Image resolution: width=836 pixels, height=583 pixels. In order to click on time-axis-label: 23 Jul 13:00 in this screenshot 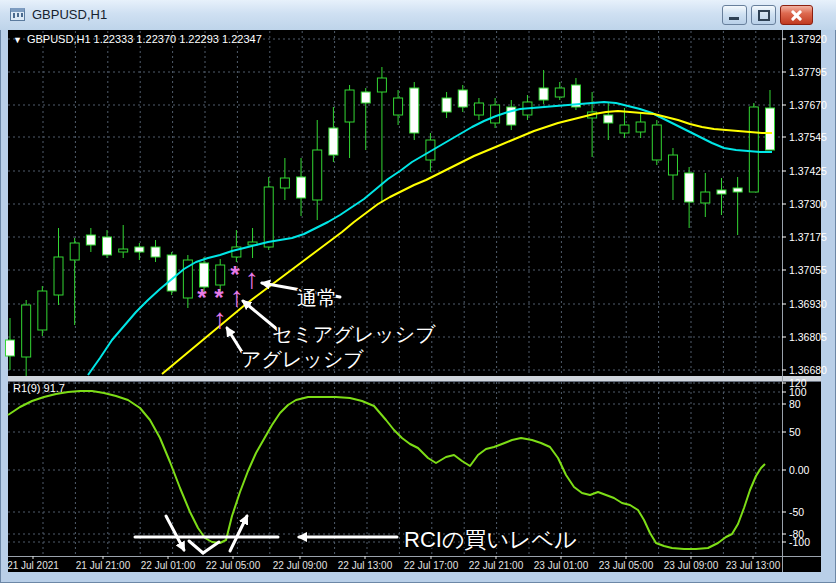, I will do `click(754, 566)`.